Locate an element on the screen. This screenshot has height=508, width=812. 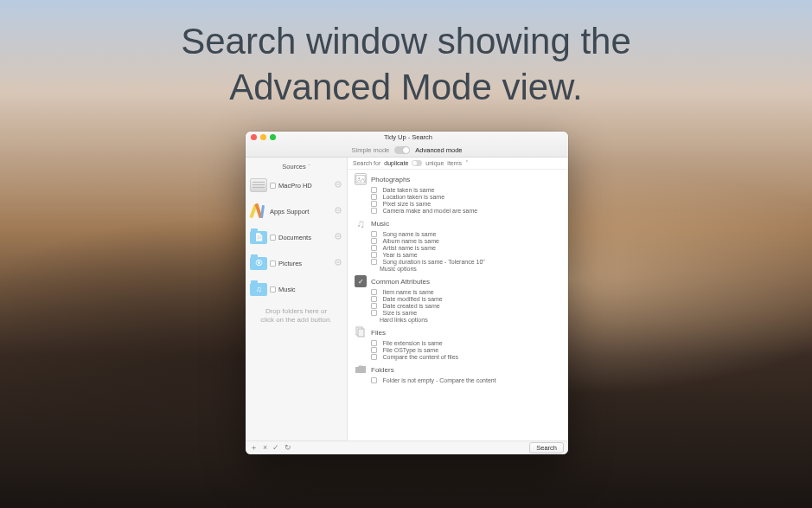
section-title: Common Attributes is located at coordinates (400, 282).